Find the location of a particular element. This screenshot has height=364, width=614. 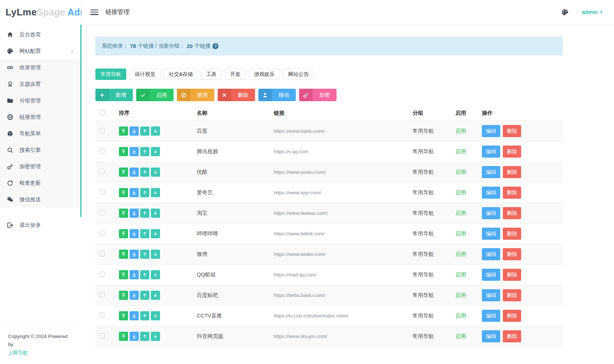

sidebar-item-4: 分组管理 is located at coordinates (40, 100).